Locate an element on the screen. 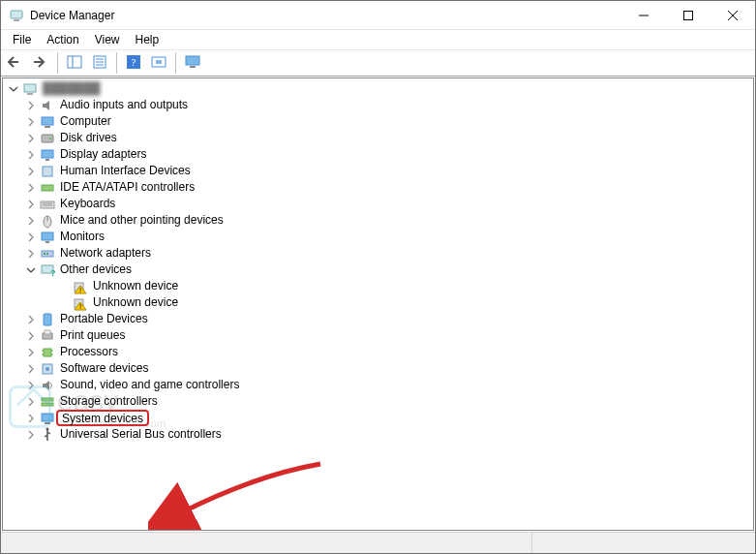  tree-row: ███████ is located at coordinates (379, 89).